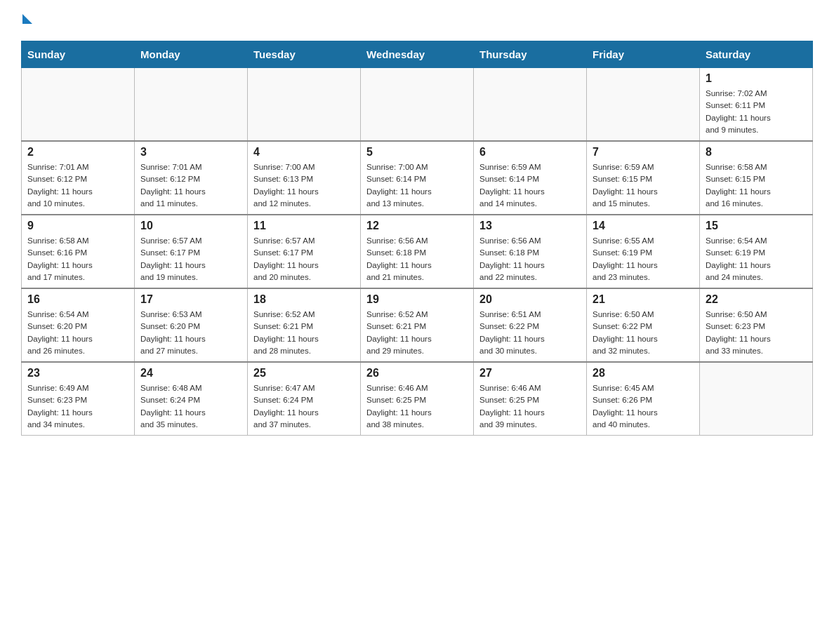  I want to click on calendar-cell: 28Sunrise: 6:45 AM Sunset: 6:26 PM Dayli…, so click(643, 398).